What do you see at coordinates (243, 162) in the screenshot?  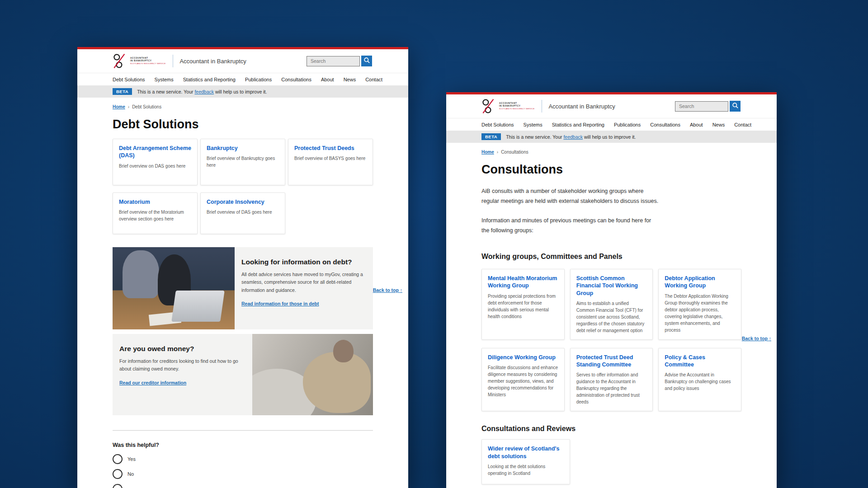 I see `card-bankruptcy: Bankruptcy Brief overview of Bankruptcy …` at bounding box center [243, 162].